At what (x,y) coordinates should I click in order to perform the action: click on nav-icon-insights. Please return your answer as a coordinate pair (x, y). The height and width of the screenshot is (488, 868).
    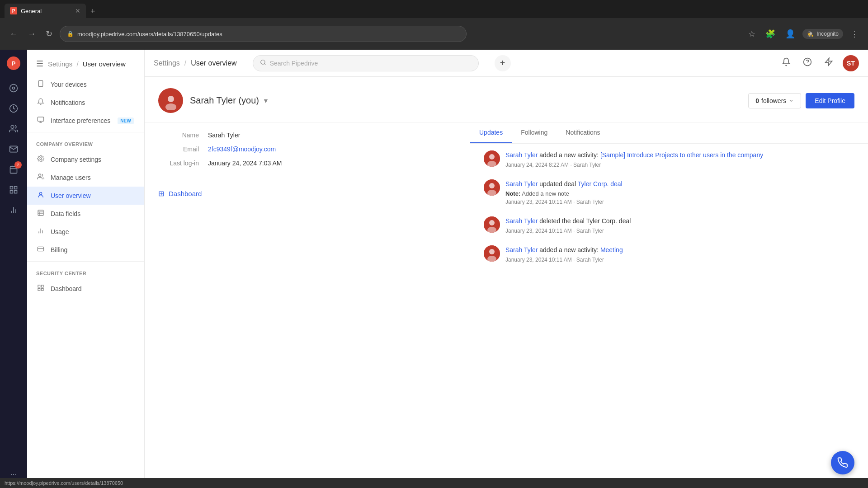
    Looking at the image, I should click on (14, 210).